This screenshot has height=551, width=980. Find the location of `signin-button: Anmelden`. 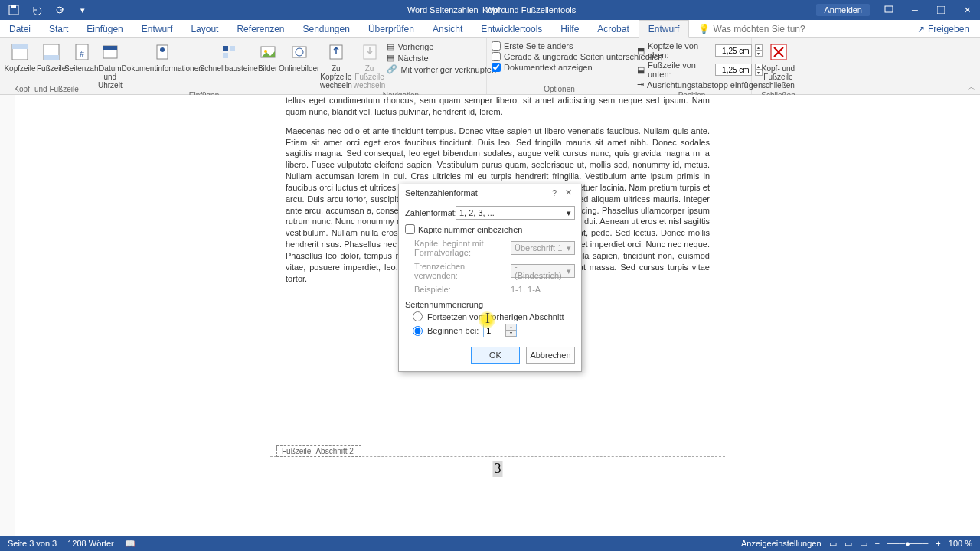

signin-button: Anmelden is located at coordinates (843, 10).